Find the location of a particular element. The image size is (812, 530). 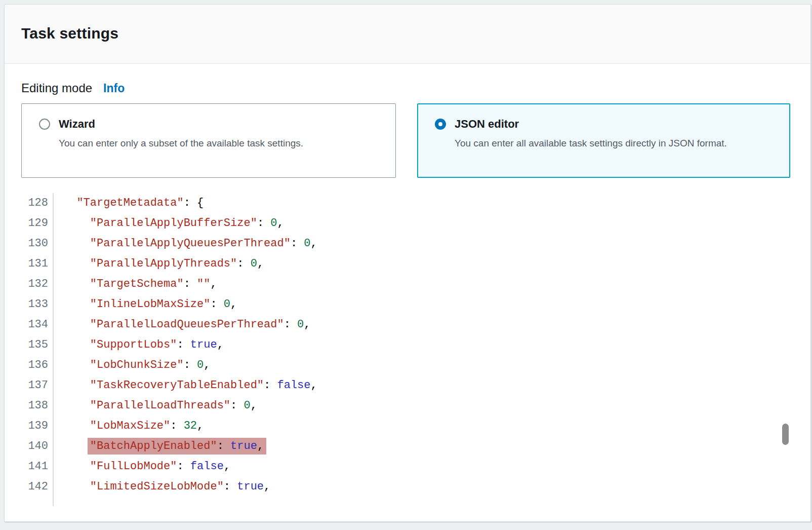

line-number: 141 is located at coordinates (28, 467).